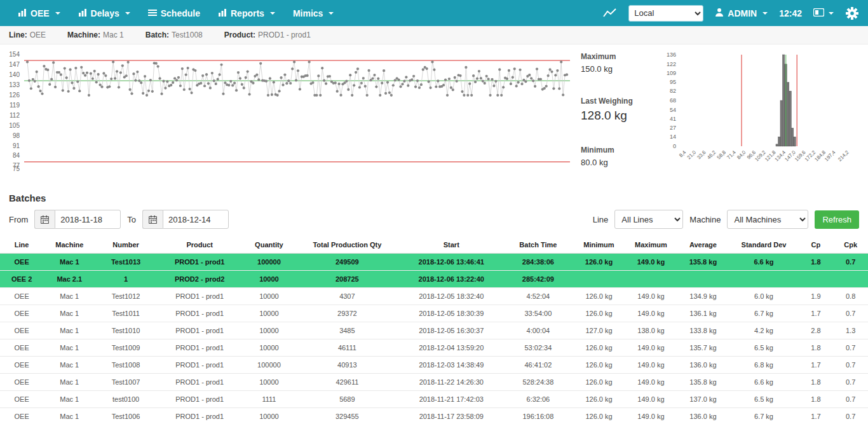 This screenshot has height=424, width=868. I want to click on table-cell: 0.7, so click(850, 383).